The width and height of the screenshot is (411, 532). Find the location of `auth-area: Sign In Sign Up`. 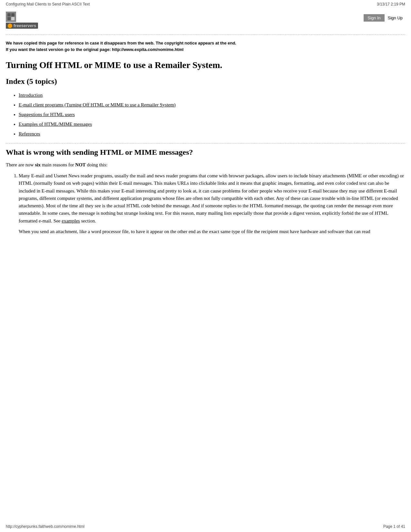

auth-area: Sign In Sign Up is located at coordinates (384, 18).